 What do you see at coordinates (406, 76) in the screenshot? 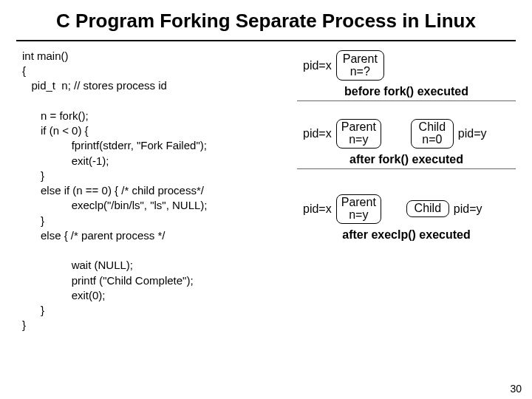
I see `stage-before-fork: pid=x Parent n=? before fork() executed` at bounding box center [406, 76].